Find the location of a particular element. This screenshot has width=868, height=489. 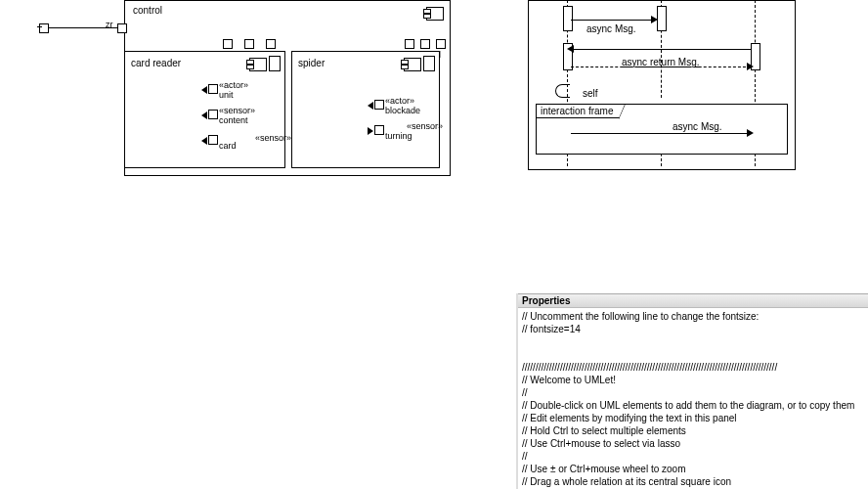

sp-actor: «actor» is located at coordinates (400, 101).